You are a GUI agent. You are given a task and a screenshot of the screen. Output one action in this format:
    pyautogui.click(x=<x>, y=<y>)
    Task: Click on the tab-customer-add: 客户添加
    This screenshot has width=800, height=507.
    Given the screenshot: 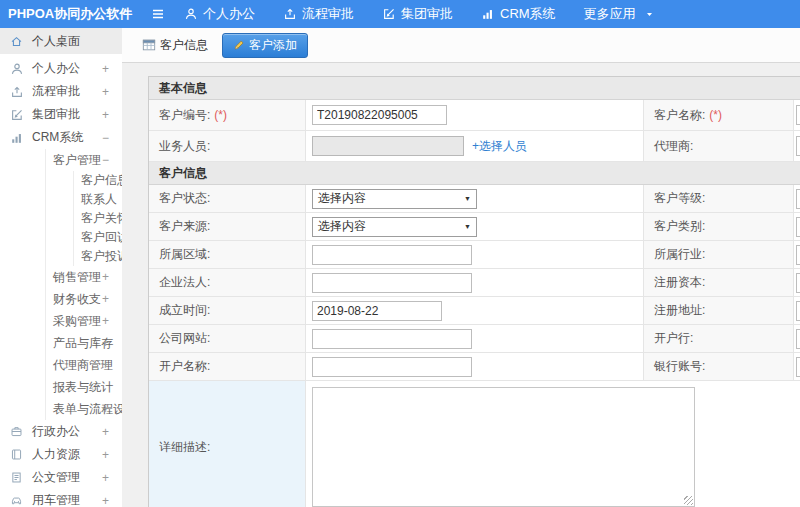 What is the action you would take?
    pyautogui.click(x=265, y=46)
    